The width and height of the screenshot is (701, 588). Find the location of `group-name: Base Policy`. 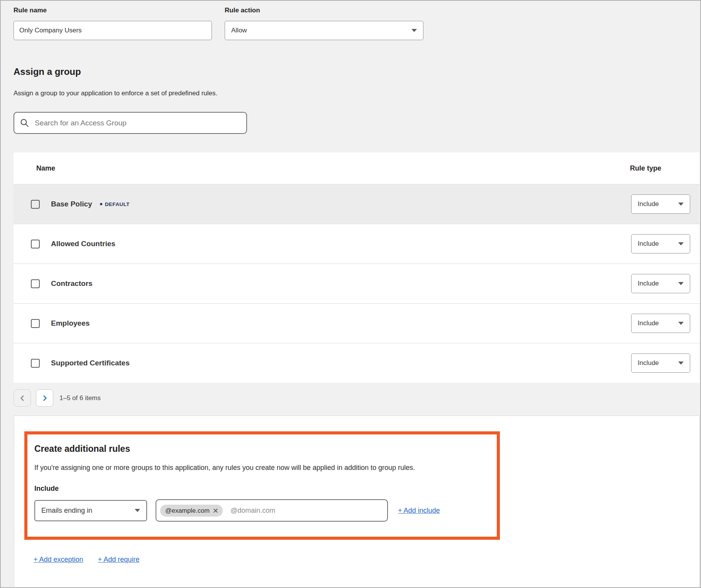

group-name: Base Policy is located at coordinates (72, 204).